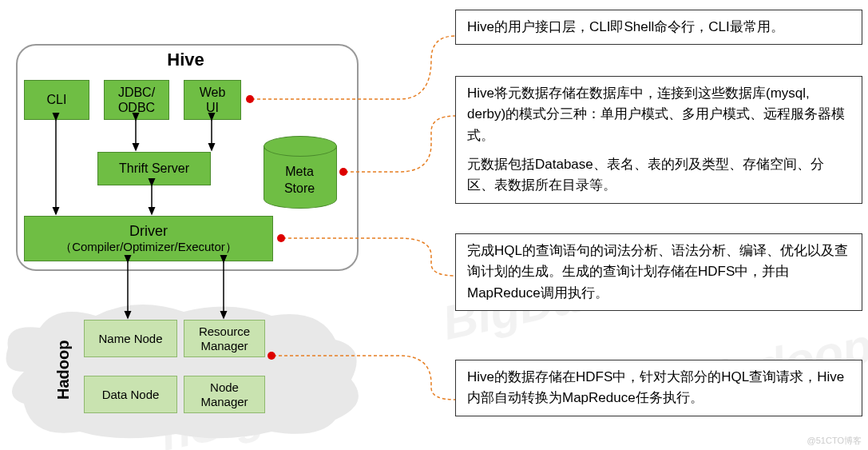 Image resolution: width=868 pixels, height=450 pixels. What do you see at coordinates (659, 140) in the screenshot?
I see `description-metastore: Hive将元数据存储在数据库中，连接到这些数据库(mysql, derby)的模…` at bounding box center [659, 140].